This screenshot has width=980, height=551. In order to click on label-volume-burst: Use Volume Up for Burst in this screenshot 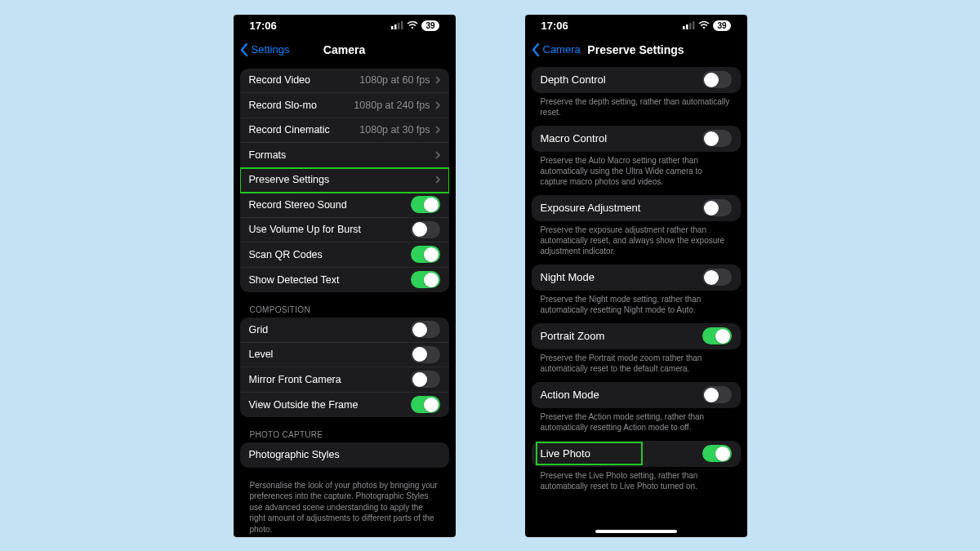, I will do `click(305, 229)`.